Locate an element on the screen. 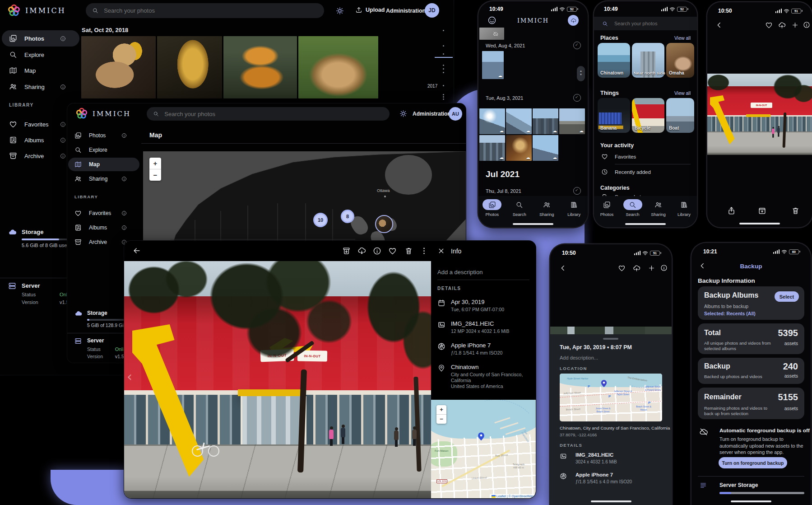  description-field: Add description... is located at coordinates (579, 358).